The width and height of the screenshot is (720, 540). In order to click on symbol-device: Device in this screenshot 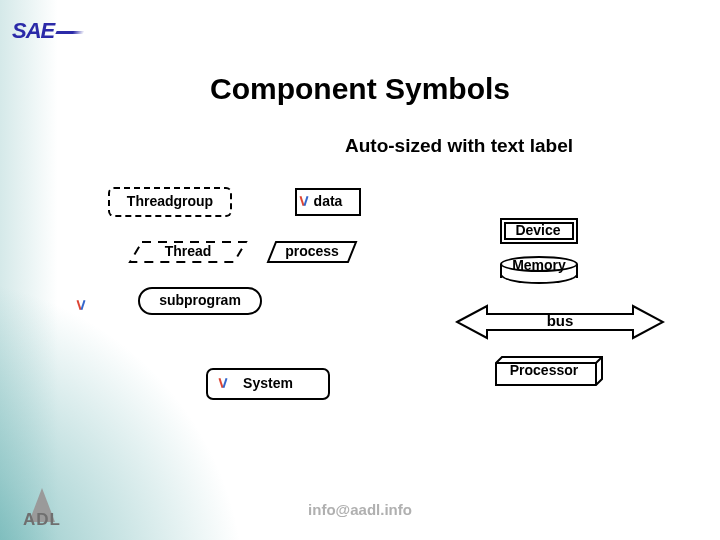, I will do `click(541, 232)`.